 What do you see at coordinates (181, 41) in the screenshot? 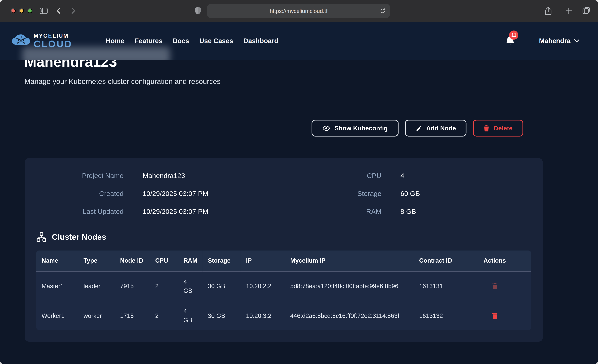
I see `nav-link-docs: Docs` at bounding box center [181, 41].